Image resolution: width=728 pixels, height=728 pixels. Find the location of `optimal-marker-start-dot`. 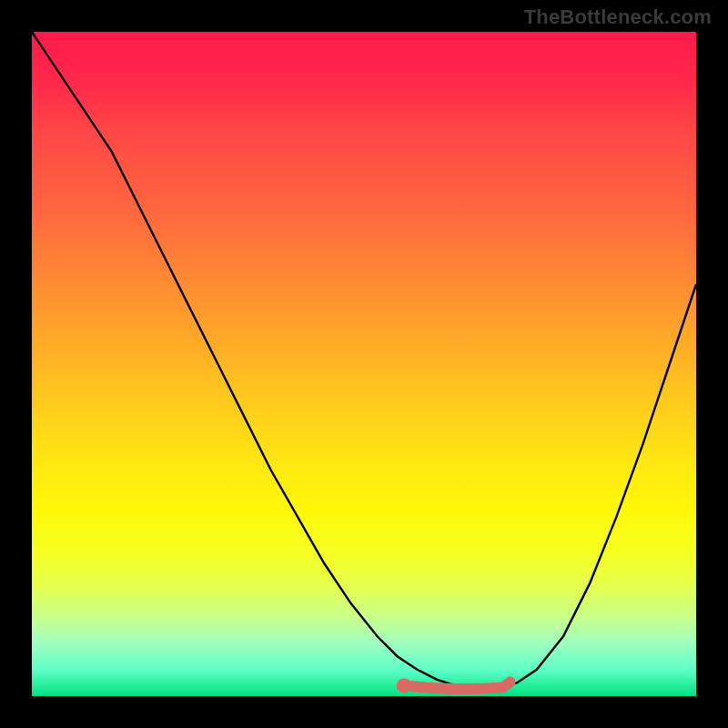

optimal-marker-start-dot is located at coordinates (404, 686).